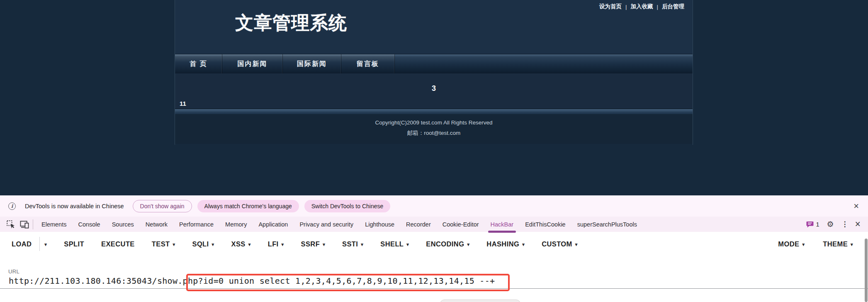 This screenshot has width=868, height=302. I want to click on theme-menu-button: THEME▾, so click(838, 244).